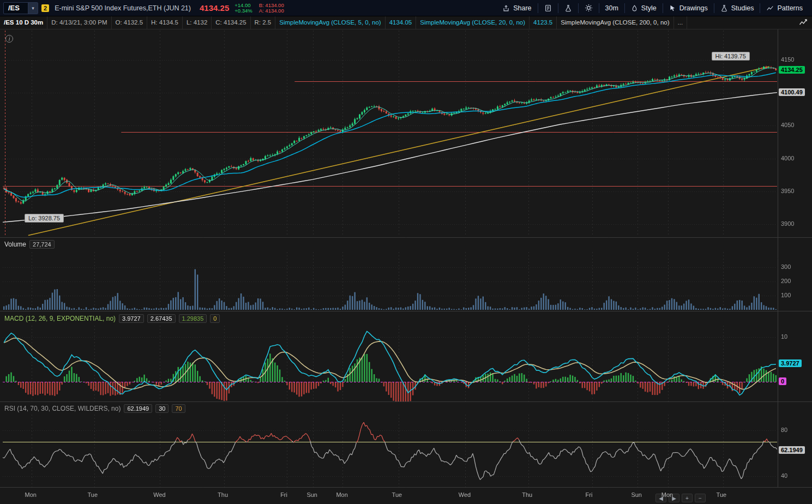 Image resolution: width=812 pixels, height=504 pixels. I want to click on overflow-ellipsis: ..., so click(681, 23).